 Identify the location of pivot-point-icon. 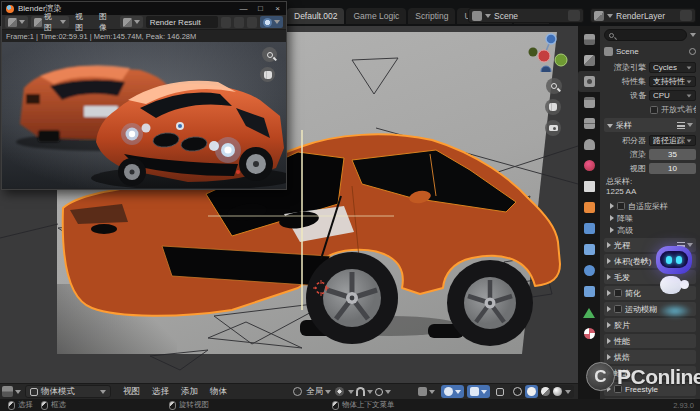
(340, 392).